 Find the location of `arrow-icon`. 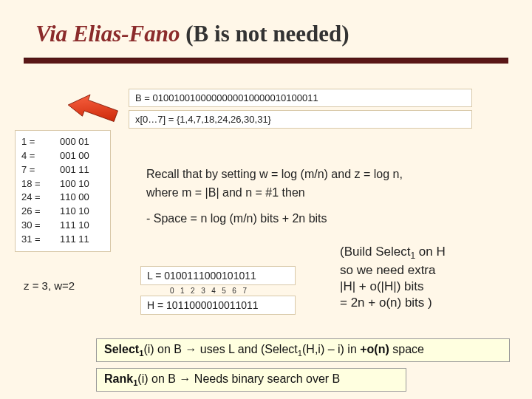

arrow-icon is located at coordinates (95, 106).